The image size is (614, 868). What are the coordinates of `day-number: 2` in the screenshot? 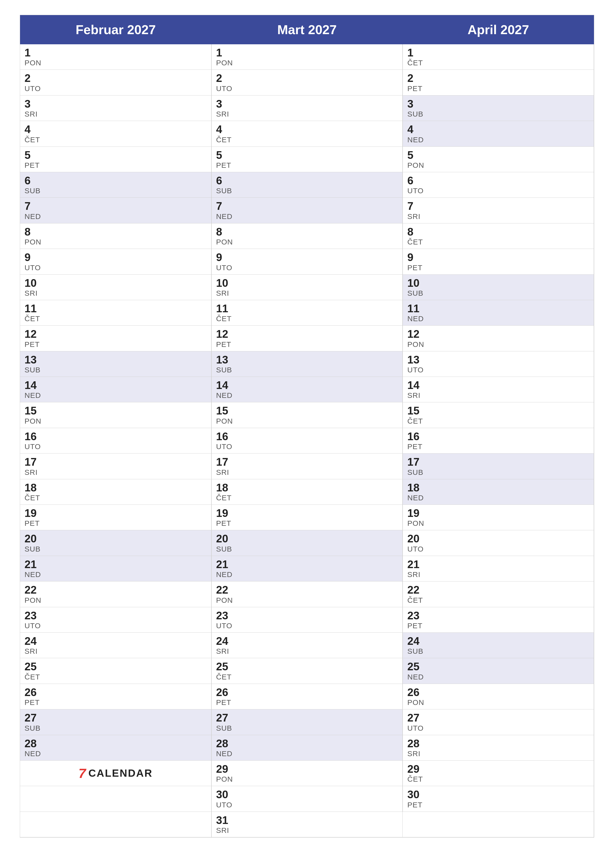 It's located at (307, 78).